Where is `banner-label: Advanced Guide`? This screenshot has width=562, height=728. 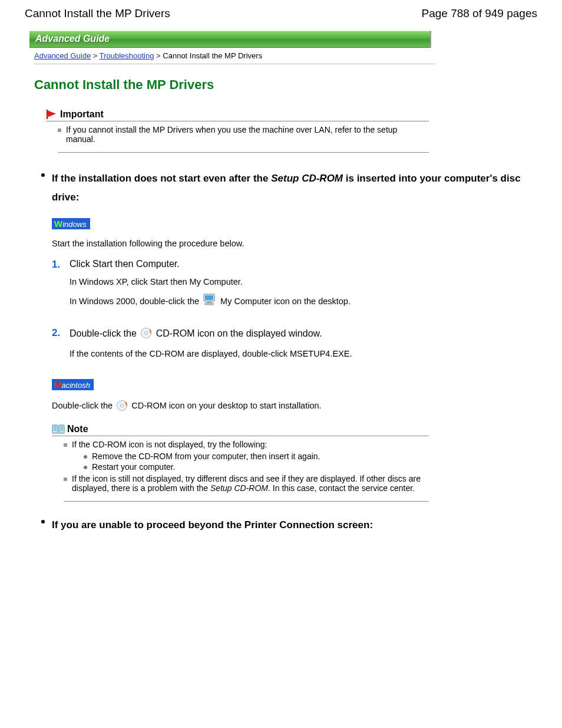 banner-label: Advanced Guide is located at coordinates (72, 39).